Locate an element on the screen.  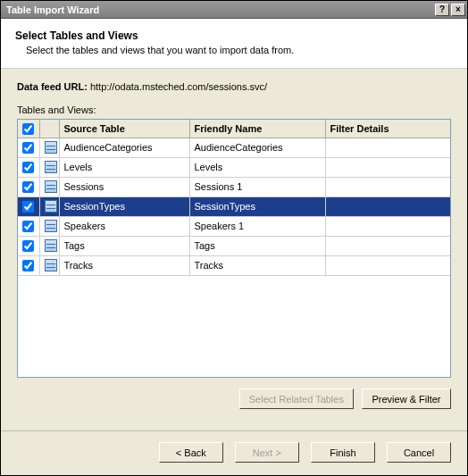
cell-friendly-name: Sessions 1 is located at coordinates (257, 187).